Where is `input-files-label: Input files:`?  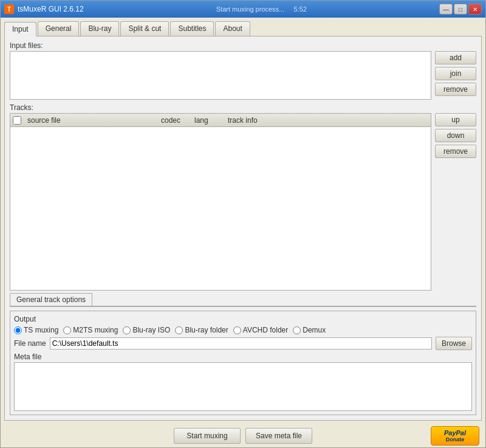 input-files-label: Input files: is located at coordinates (243, 46).